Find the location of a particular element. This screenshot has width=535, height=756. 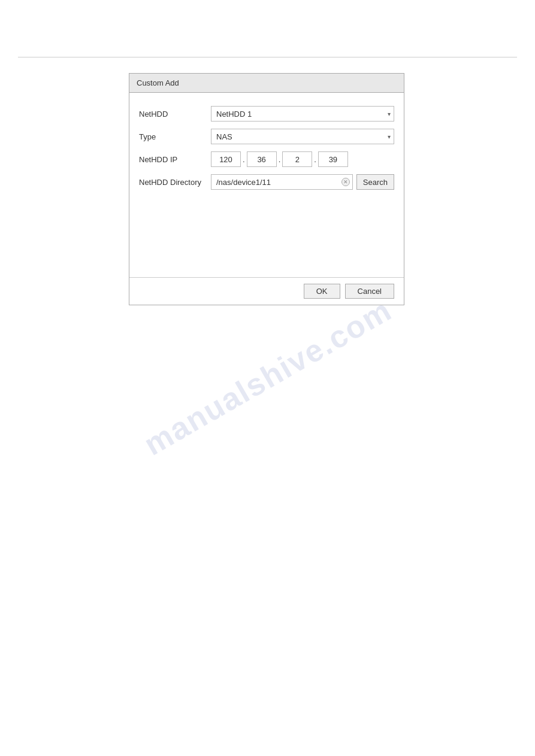

dialog-header: Custom Add is located at coordinates (267, 83).